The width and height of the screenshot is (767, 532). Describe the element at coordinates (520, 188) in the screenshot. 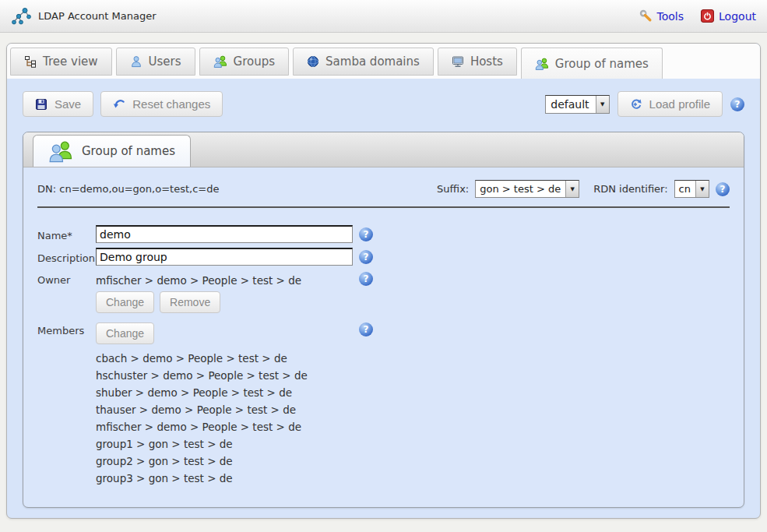

I see `suffix-select-value: gon > test > de` at that location.